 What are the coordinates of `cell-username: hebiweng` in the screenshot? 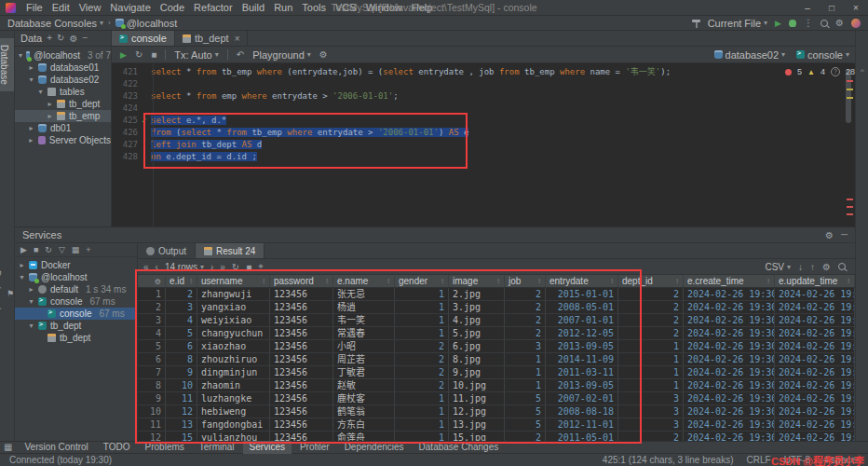 It's located at (234, 412).